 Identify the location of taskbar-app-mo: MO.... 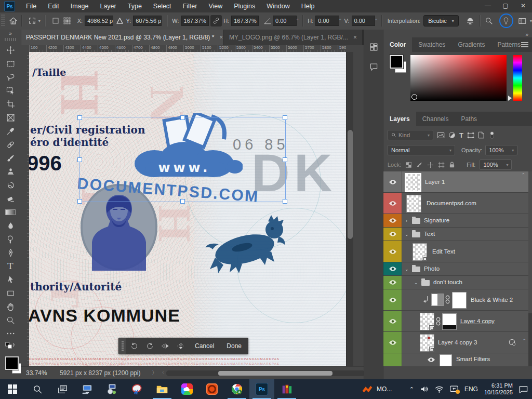
(377, 389).